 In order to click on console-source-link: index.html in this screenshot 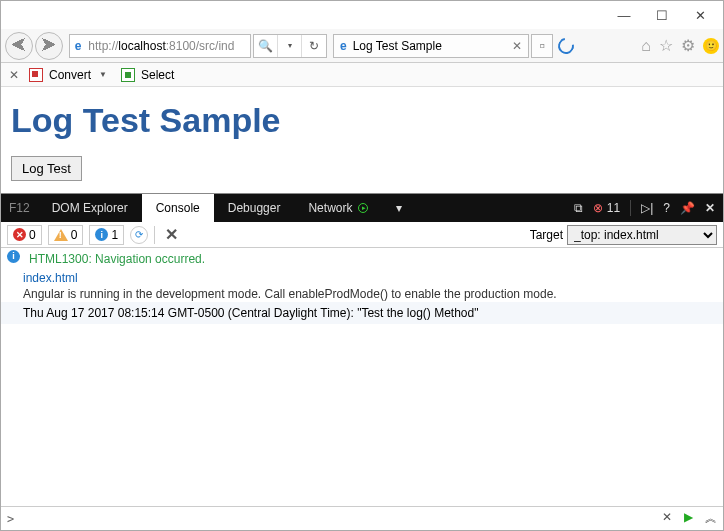, I will do `click(373, 278)`.